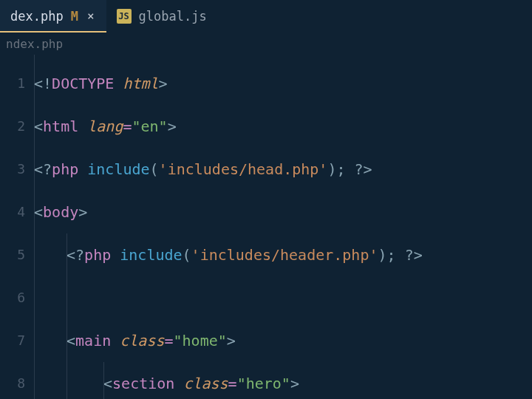 The image size is (532, 399). I want to click on line-number: 8, so click(17, 381).